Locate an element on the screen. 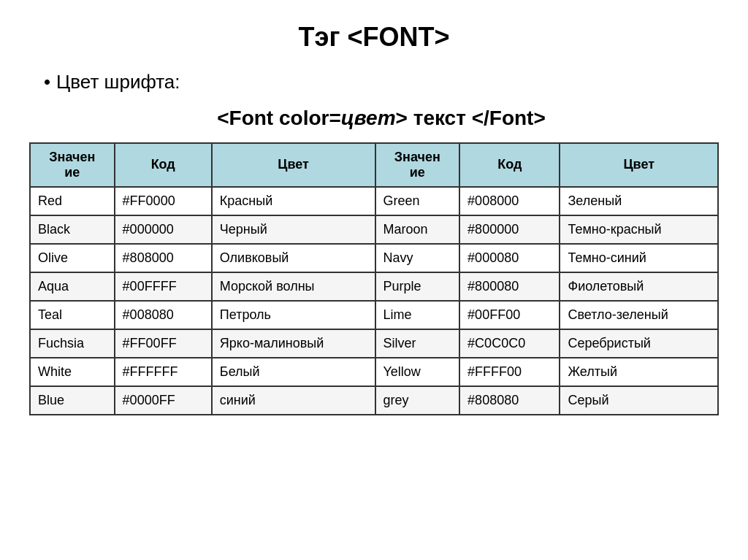  cell-right-code: #008000 is located at coordinates (510, 202).